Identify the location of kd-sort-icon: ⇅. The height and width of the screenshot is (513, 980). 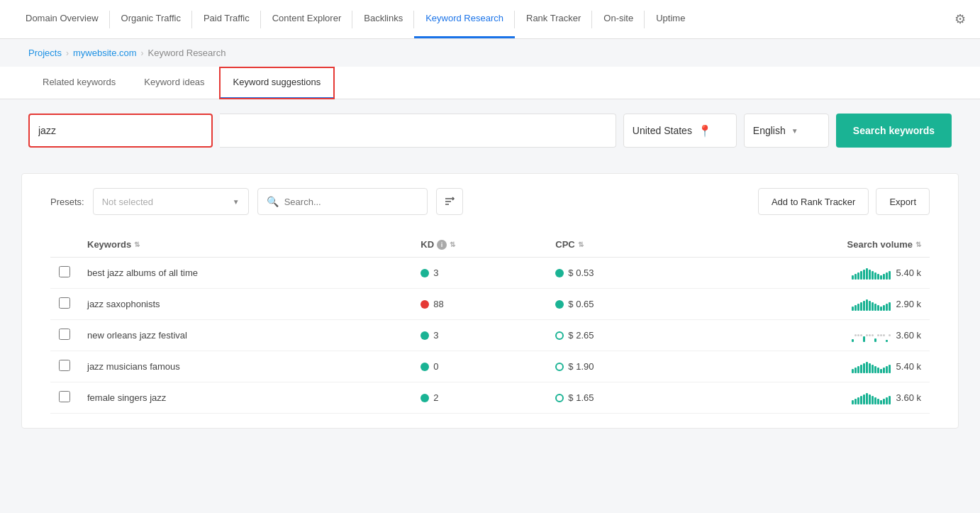
(452, 244).